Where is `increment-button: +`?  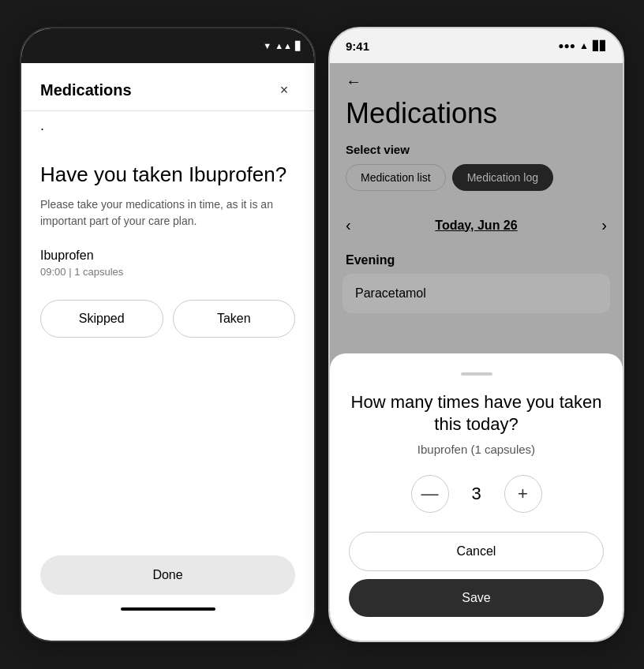 increment-button: + is located at coordinates (523, 494).